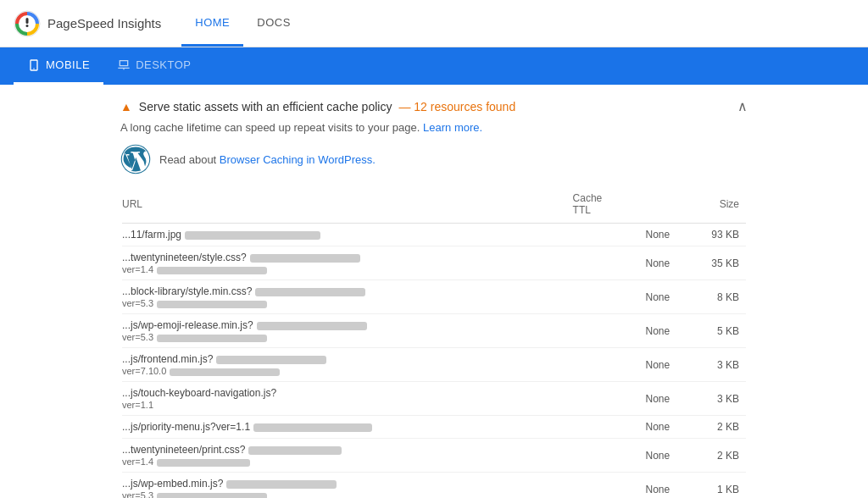 This screenshot has width=868, height=498. I want to click on url-cell: ...block-library/style.min.css?ver=5.3, so click(348, 297).